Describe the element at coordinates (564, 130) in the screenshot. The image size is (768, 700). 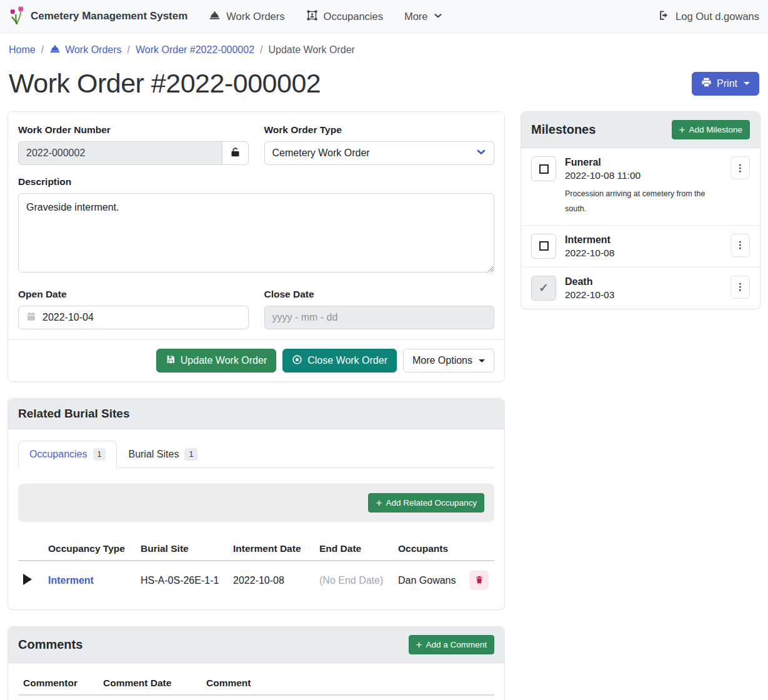
I see `milestones-title: Milestones` at that location.